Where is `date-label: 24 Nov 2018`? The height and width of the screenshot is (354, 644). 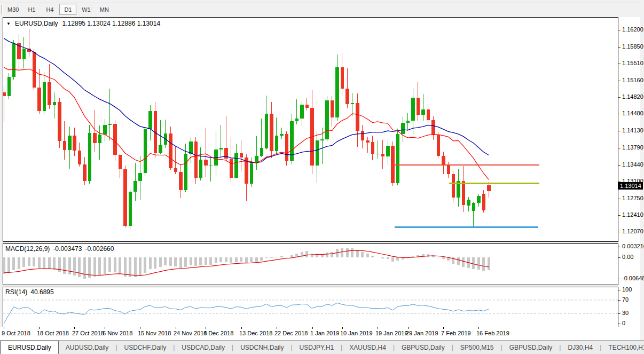
date-label: 24 Nov 2018 is located at coordinates (190, 333).